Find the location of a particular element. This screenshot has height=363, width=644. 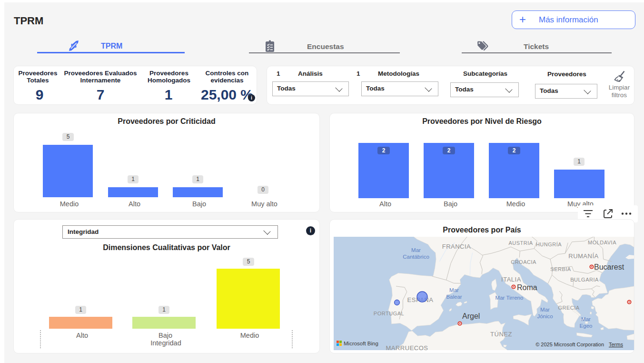

svg-text: © 2025 Microsoft Corporation is located at coordinates (570, 344).